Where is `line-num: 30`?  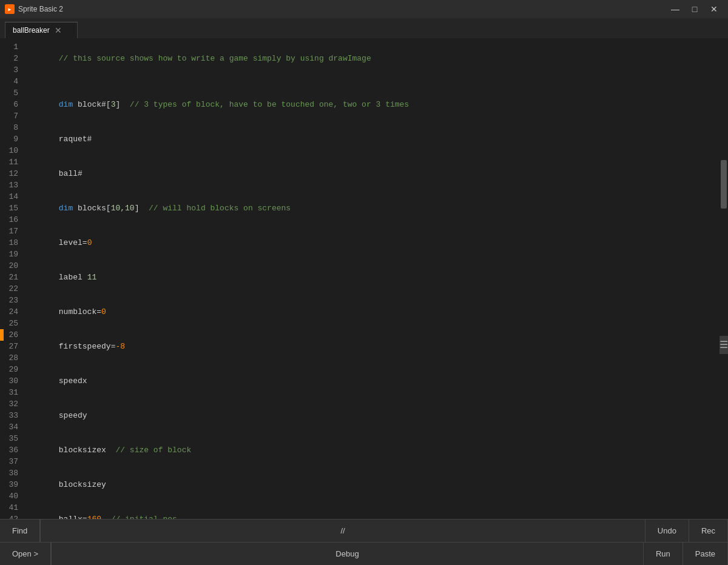 line-num: 30 is located at coordinates (12, 381).